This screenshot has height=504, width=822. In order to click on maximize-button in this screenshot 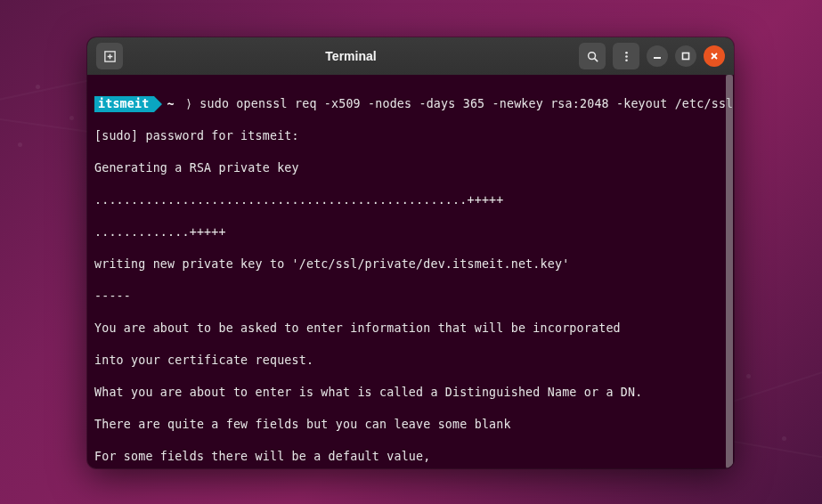, I will do `click(686, 56)`.